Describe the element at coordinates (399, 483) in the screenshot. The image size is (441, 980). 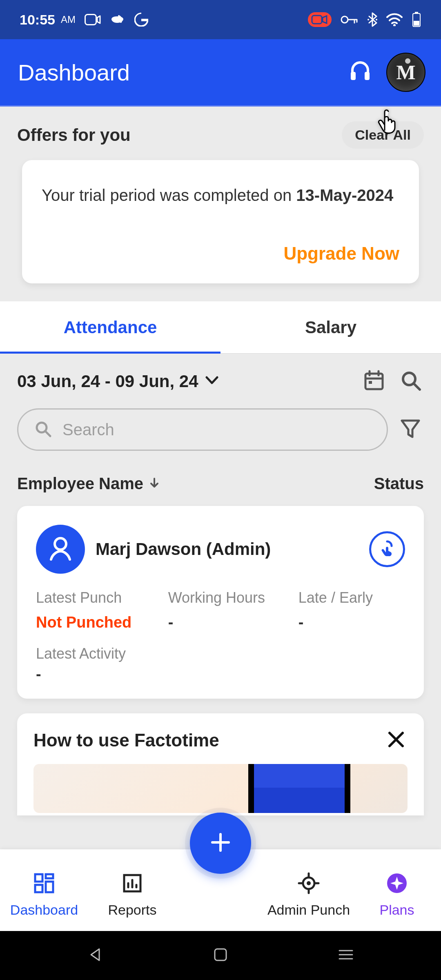
I see `column-status: Status` at that location.